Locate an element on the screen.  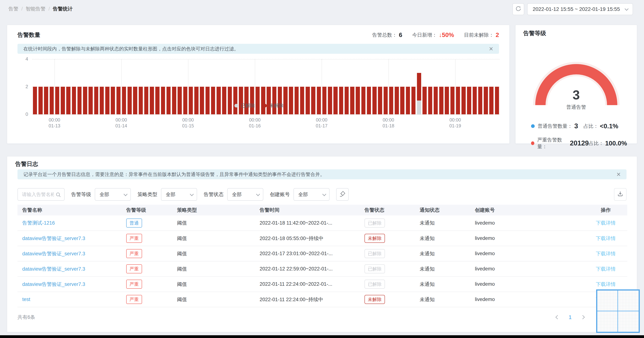
legend-item: 未解除 is located at coordinates (274, 106).